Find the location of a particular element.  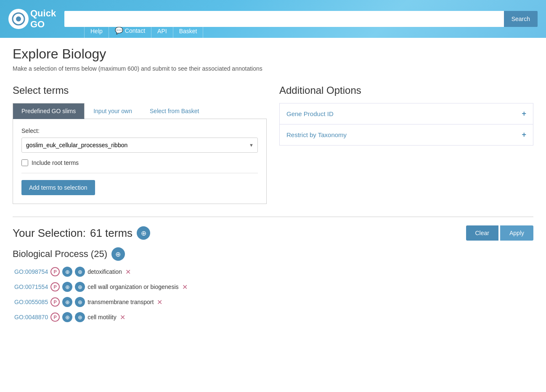

term-name: cell wall organization or biogenesis is located at coordinates (133, 287).